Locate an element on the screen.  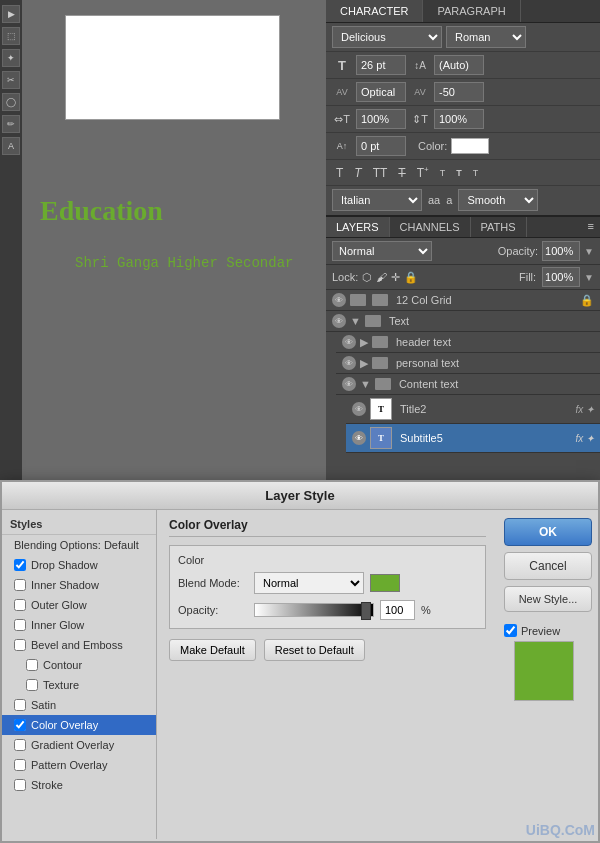
baseline-input is located at coordinates (381, 146).